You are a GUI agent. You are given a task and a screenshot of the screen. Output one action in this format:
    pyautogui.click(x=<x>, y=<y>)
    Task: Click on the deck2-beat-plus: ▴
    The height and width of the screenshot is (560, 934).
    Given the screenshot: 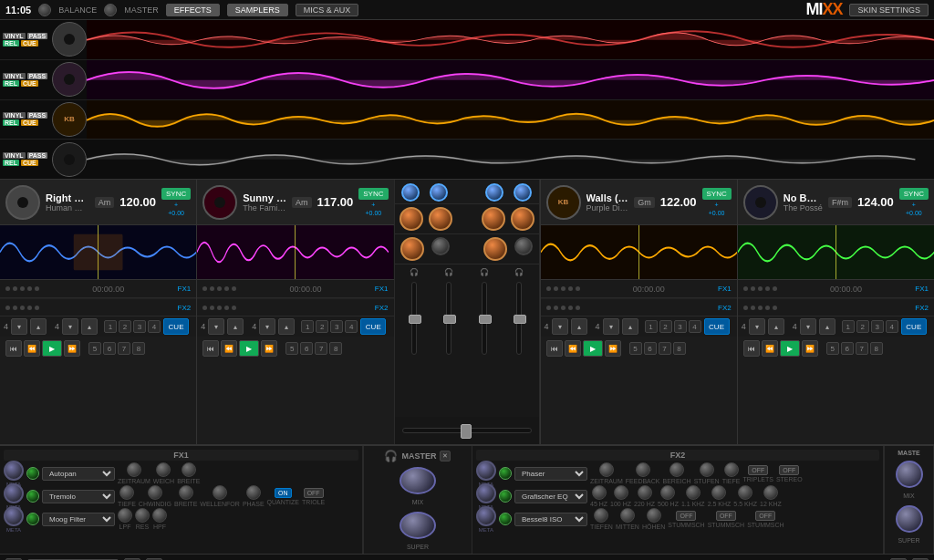 What is the action you would take?
    pyautogui.click(x=235, y=327)
    